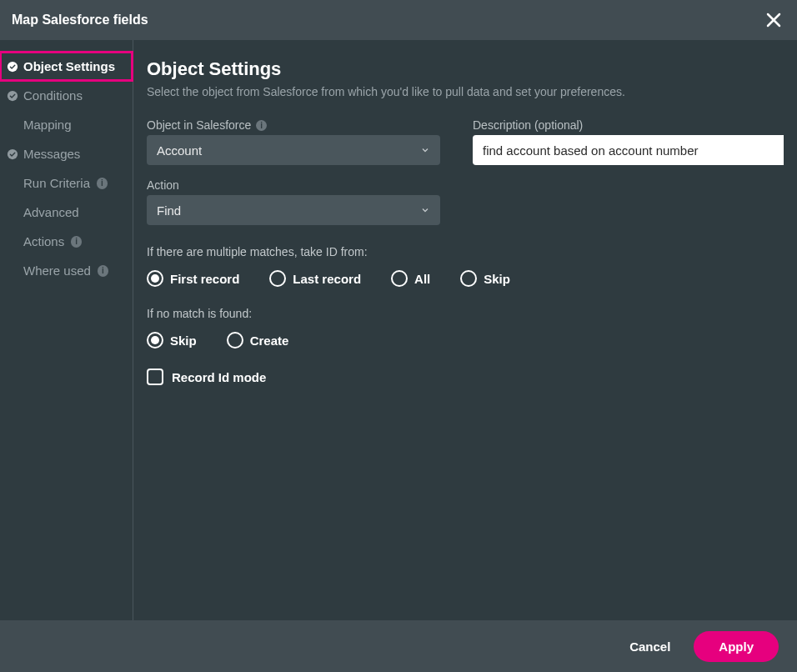 The image size is (797, 672). Describe the element at coordinates (43, 242) in the screenshot. I see `sidebar-item-label: Actions` at that location.